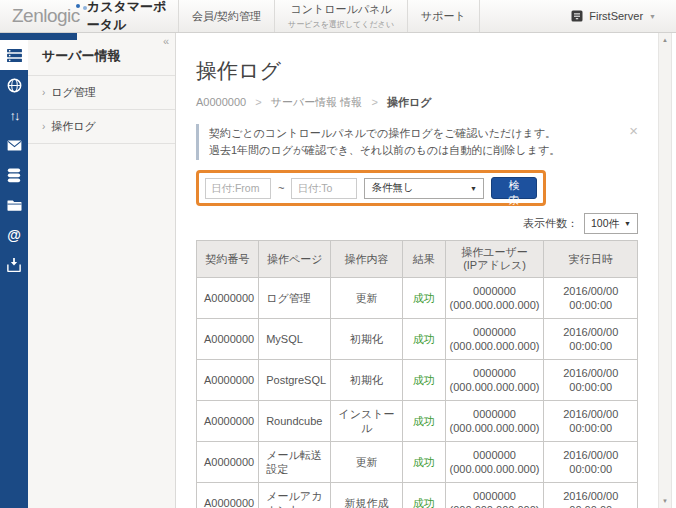  What do you see at coordinates (474, 188) in the screenshot?
I see `chevron-down-icon: ▼` at bounding box center [474, 188].